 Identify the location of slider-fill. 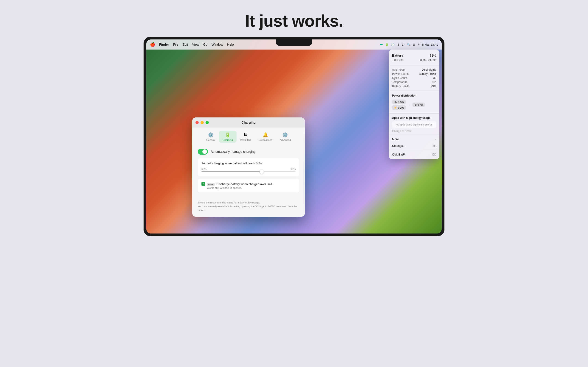
(232, 172).